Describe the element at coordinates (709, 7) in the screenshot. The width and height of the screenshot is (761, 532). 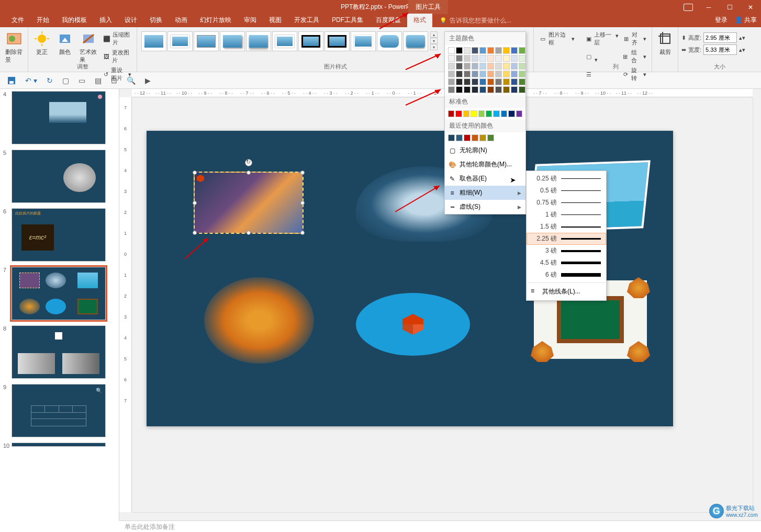
I see `minimize-button: ─` at that location.